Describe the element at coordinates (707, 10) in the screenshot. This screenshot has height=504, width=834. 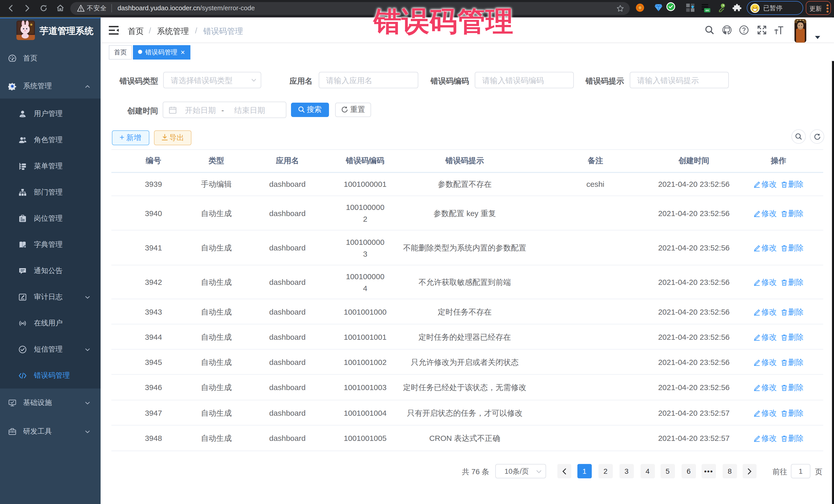
I see `svg-text: on` at that location.